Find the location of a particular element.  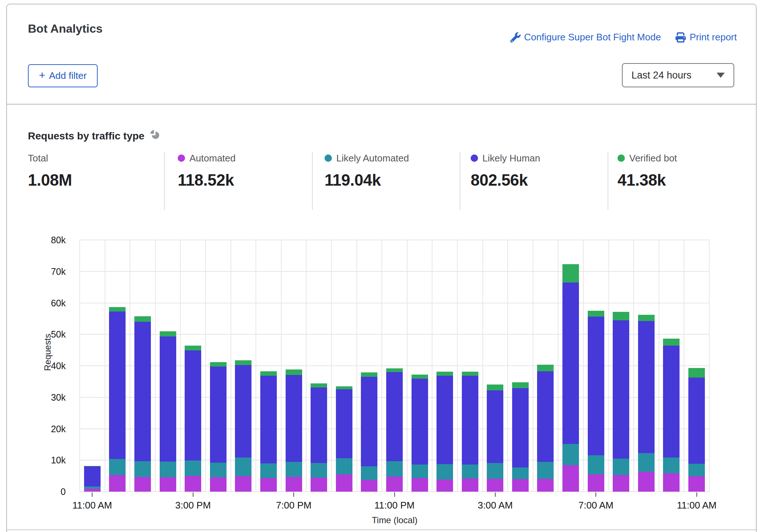

stacked-bar-4-00-pm is located at coordinates (218, 427).